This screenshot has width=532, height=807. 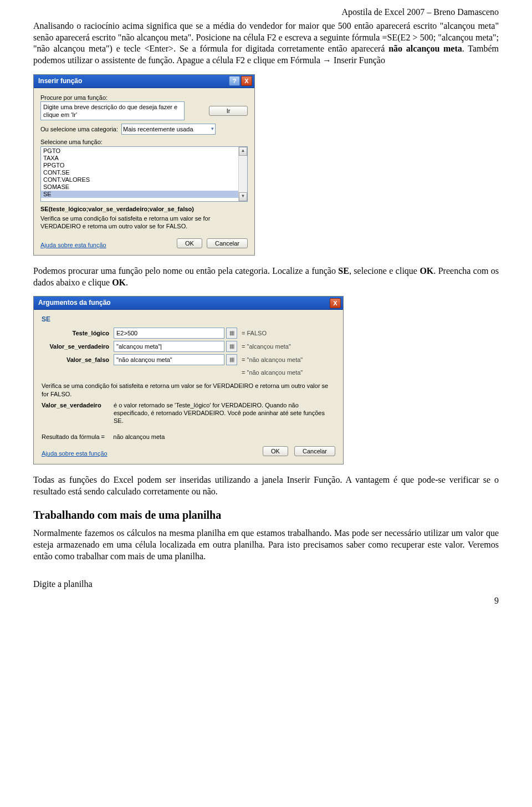 What do you see at coordinates (266, 515) in the screenshot?
I see `section-heading: Trabalhando com mais de uma planilha` at bounding box center [266, 515].